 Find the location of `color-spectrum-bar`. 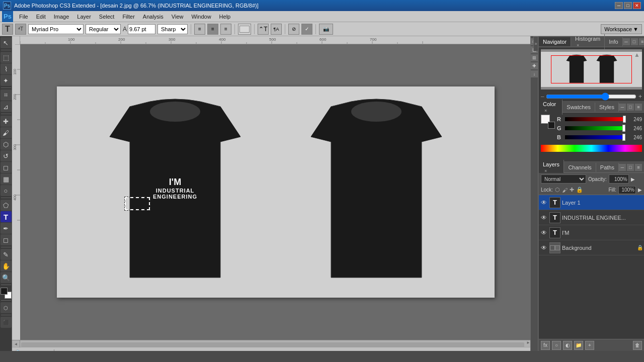

color-spectrum-bar is located at coordinates (592, 148).